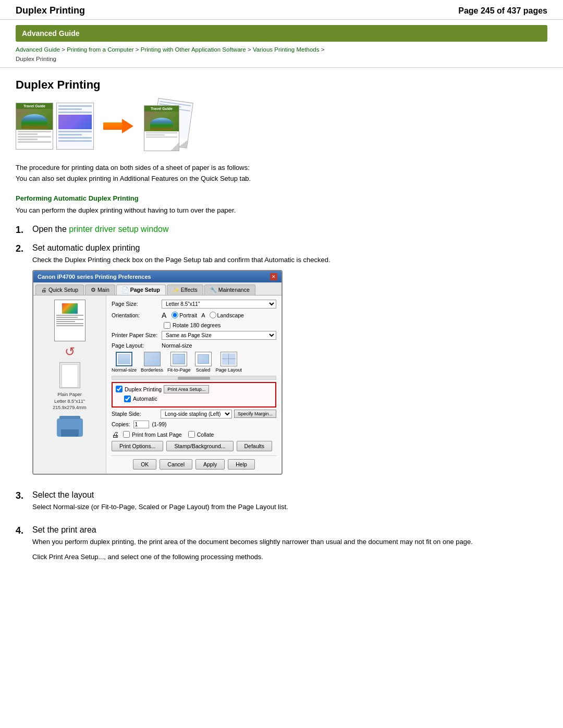 This screenshot has width=563, height=728. What do you see at coordinates (119, 126) in the screenshot?
I see `right-arrow-icon` at bounding box center [119, 126].